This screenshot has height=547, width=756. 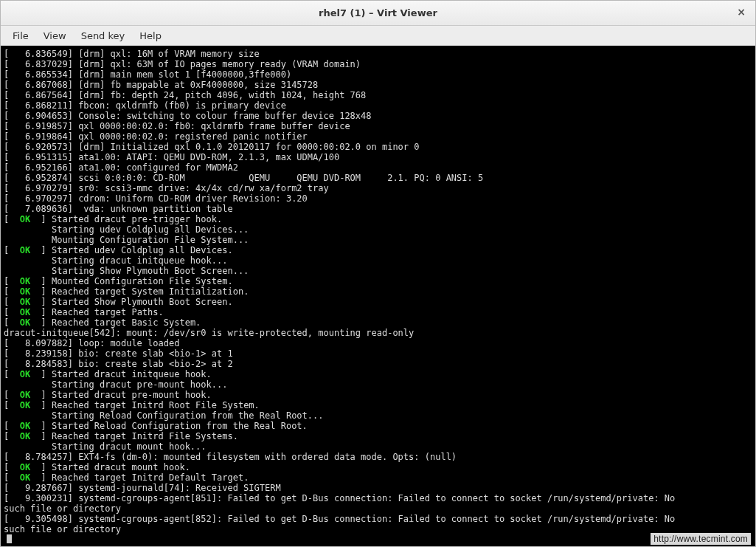 I want to click on log-line: [ 8.284583] bio: create slab <bio-2> at …, so click(x=378, y=364).